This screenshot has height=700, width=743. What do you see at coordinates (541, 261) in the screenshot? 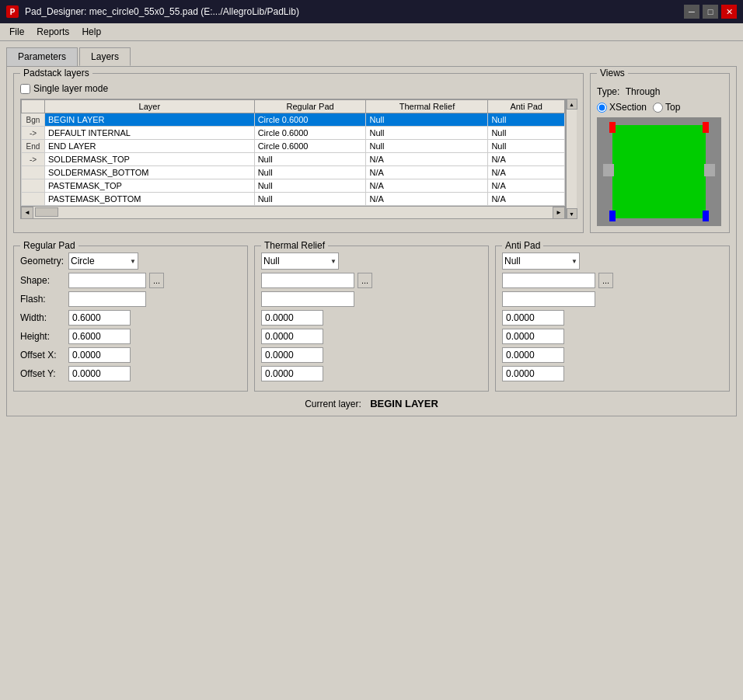
I see `anti-geometry-select: Null Circle Square` at bounding box center [541, 261].